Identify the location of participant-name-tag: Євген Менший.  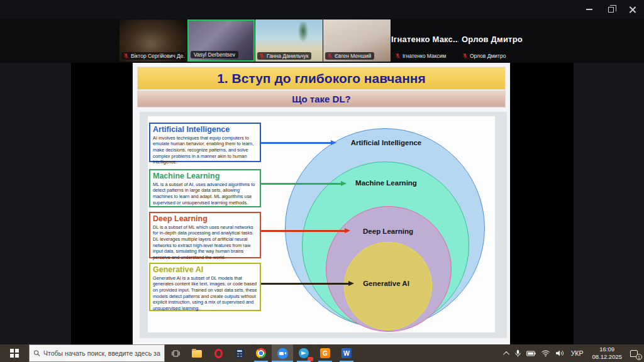
(350, 56).